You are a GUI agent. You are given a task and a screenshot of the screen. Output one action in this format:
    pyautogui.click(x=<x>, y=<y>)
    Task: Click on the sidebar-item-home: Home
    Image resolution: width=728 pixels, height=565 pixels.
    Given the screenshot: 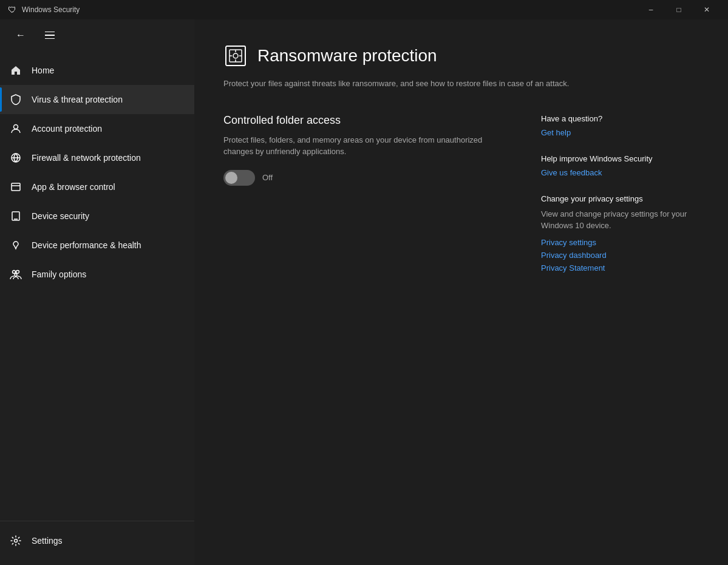 What is the action you would take?
    pyautogui.click(x=97, y=70)
    